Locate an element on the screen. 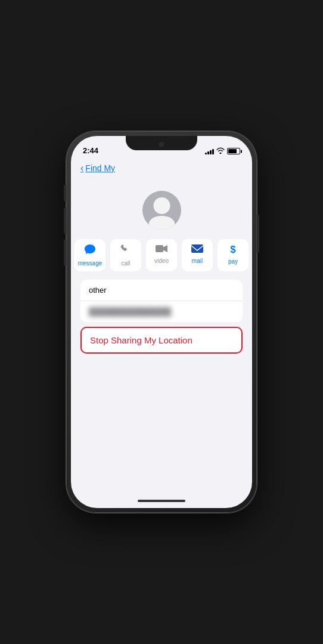 This screenshot has height=644, width=323. contact-phone: ███████████████ is located at coordinates (130, 311).